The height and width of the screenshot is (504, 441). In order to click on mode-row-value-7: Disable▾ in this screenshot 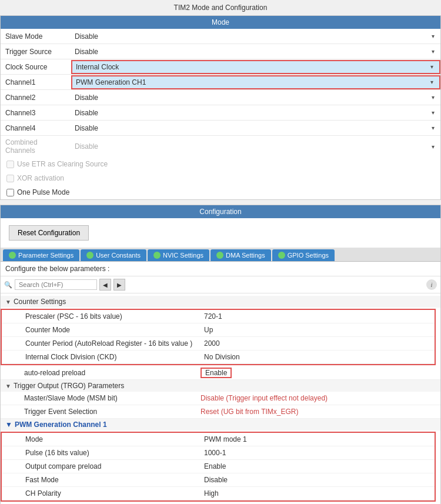, I will do `click(256, 146)`.